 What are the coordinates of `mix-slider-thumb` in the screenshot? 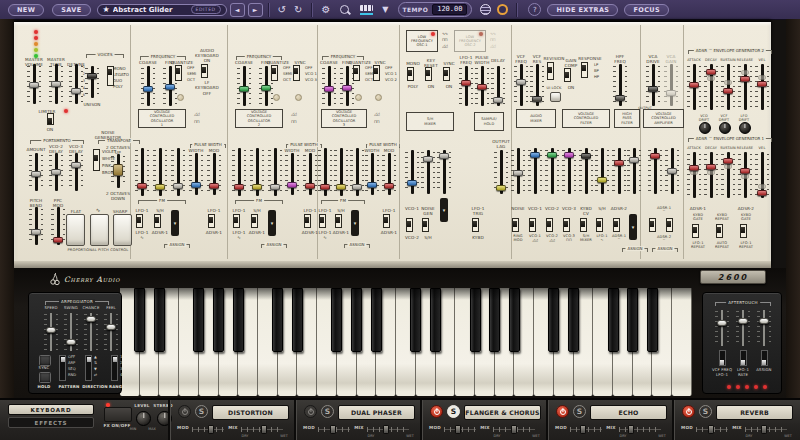 It's located at (514, 430).